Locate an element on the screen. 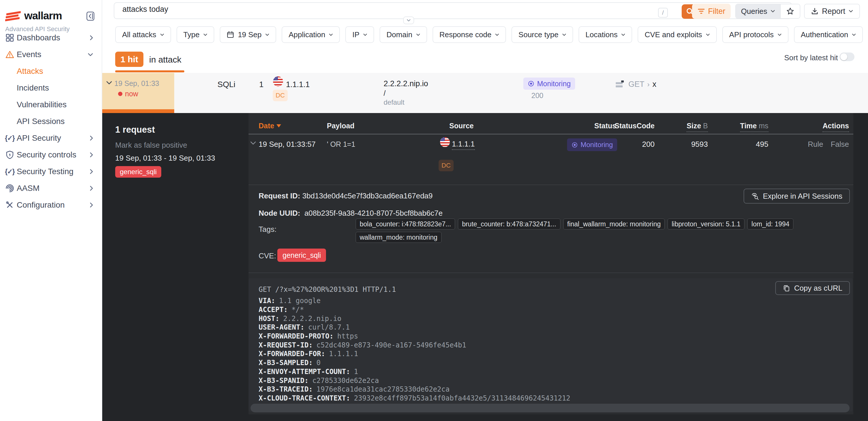  filter-chip-api-protocols: API protocols is located at coordinates (755, 34).